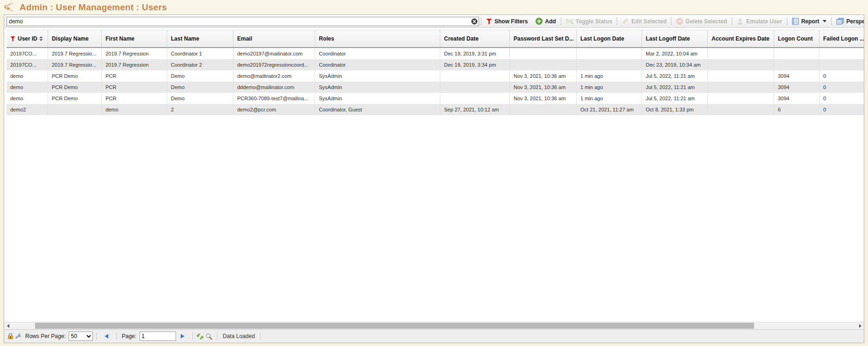 This screenshot has height=346, width=868. What do you see at coordinates (27, 39) in the screenshot?
I see `column-header-user-id: User ID` at bounding box center [27, 39].